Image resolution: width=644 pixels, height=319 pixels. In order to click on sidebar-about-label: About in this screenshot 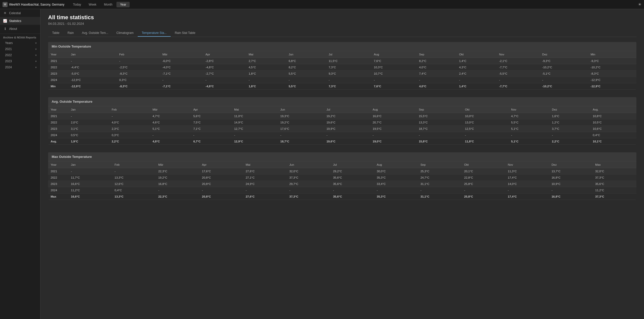, I will do `click(13, 29)`.